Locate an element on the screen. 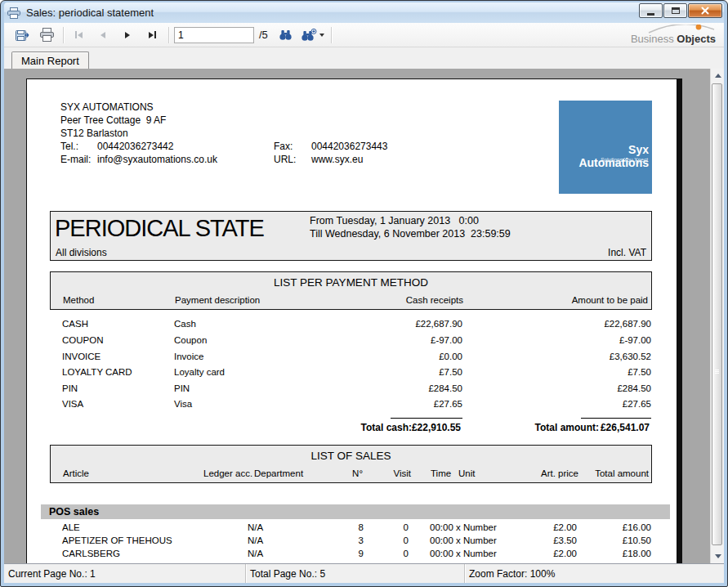 The height and width of the screenshot is (587, 728). export-button is located at coordinates (22, 35).